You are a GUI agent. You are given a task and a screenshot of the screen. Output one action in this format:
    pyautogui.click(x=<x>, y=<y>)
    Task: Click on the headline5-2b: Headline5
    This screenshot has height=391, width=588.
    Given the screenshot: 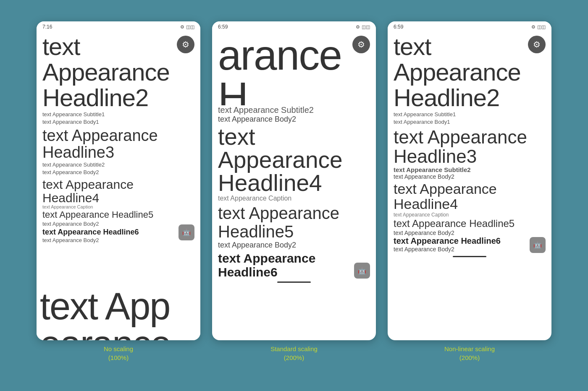 What is the action you would take?
    pyautogui.click(x=294, y=232)
    